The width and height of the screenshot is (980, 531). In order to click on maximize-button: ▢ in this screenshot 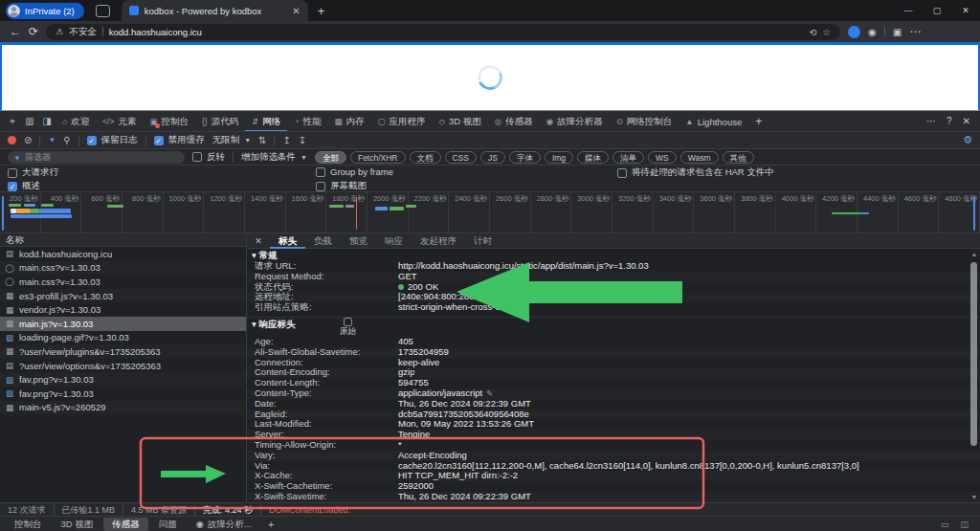, I will do `click(937, 11)`.